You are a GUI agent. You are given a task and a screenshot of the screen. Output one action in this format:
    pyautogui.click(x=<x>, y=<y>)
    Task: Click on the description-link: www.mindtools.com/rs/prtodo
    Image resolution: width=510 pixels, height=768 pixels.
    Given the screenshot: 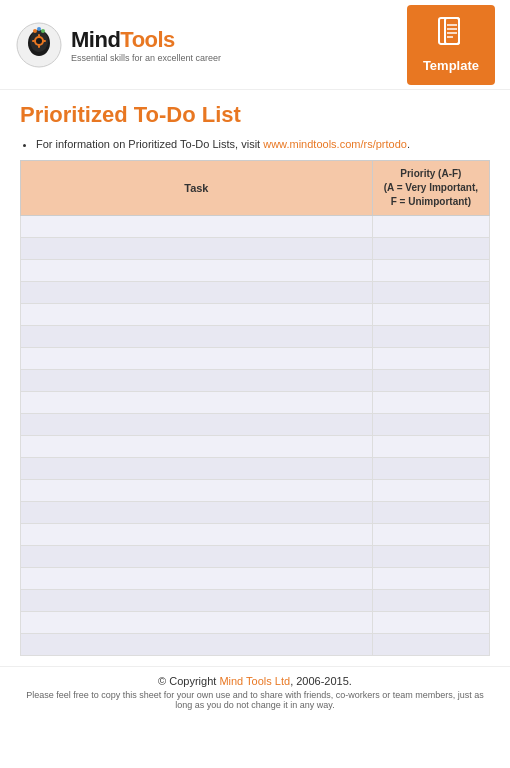 What is the action you would take?
    pyautogui.click(x=335, y=144)
    